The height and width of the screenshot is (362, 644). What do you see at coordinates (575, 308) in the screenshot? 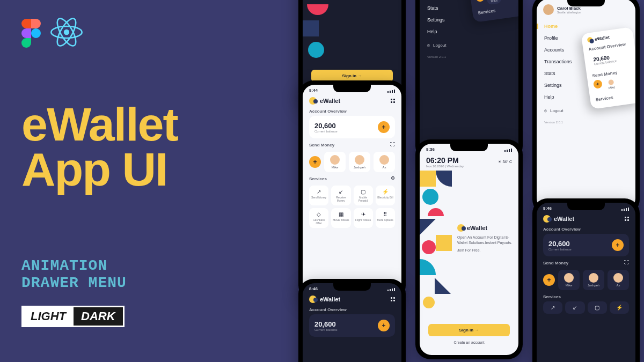
I see `service-tile: ↙` at bounding box center [575, 308].